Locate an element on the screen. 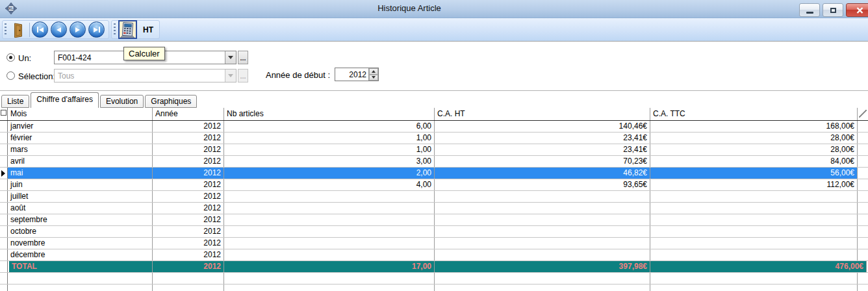 This screenshot has width=868, height=291. header-nb-articles: Nb articles is located at coordinates (329, 114).